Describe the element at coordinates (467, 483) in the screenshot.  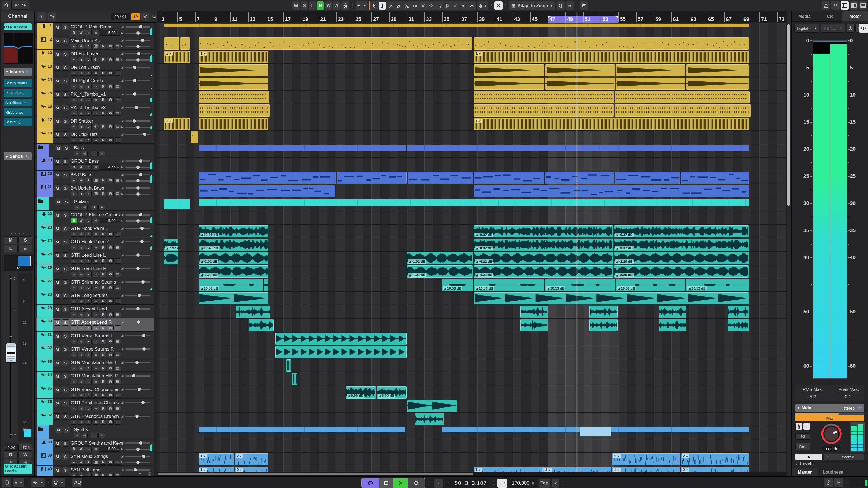
I see `time-display: ♩ 50. 3. 3.107` at that location.